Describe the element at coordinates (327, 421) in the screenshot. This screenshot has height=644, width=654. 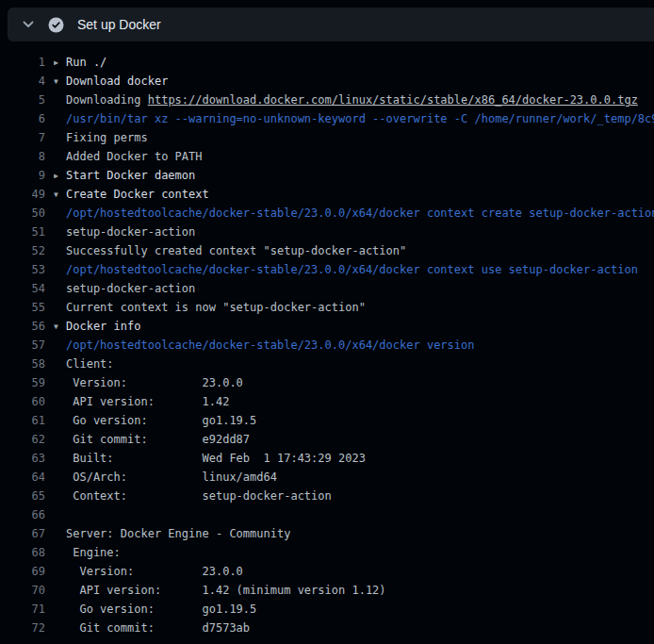
I see `log-line: 61 Go version: go1.19.5` at that location.